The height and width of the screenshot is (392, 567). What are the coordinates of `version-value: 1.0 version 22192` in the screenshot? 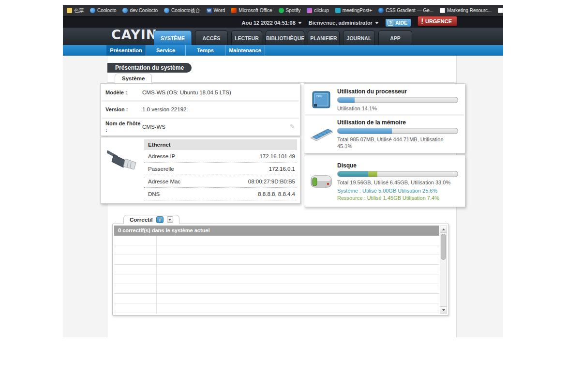 It's located at (164, 109).